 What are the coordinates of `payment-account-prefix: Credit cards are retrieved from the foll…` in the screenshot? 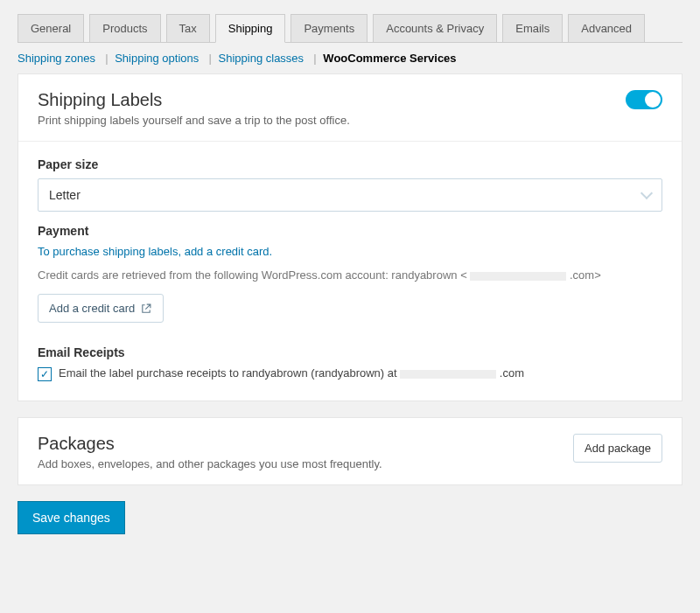 It's located at (252, 275).